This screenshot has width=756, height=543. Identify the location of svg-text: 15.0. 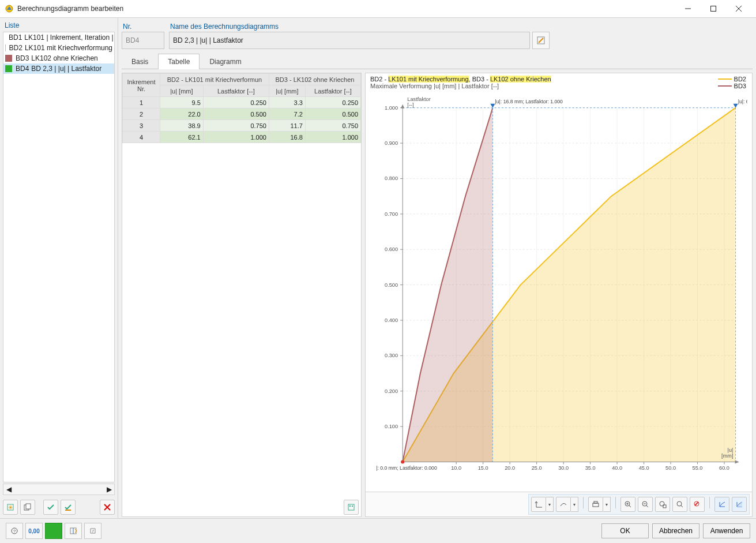
(483, 468).